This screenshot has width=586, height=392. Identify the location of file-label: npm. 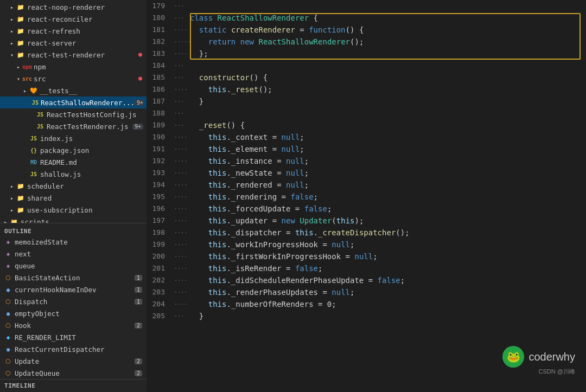
(40, 67).